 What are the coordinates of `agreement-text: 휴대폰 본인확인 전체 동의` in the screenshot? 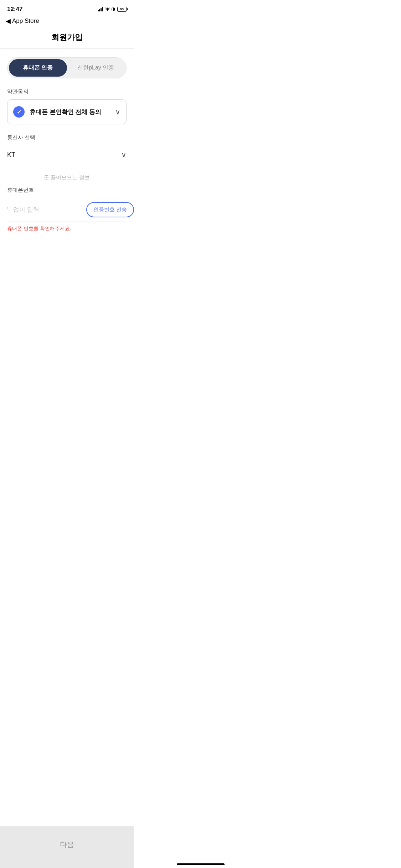 It's located at (66, 112).